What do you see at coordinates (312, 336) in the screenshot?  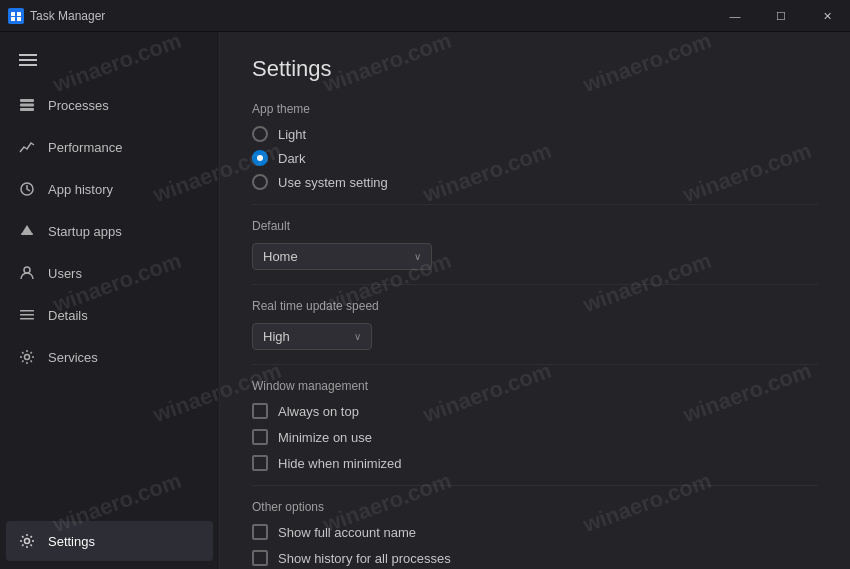 I see `realtime-dropdown: High ∨` at bounding box center [312, 336].